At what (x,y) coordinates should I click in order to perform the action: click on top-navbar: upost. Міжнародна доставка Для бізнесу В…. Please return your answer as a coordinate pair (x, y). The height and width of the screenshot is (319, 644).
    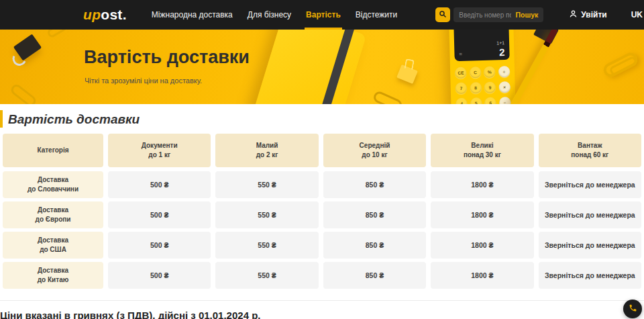
    Looking at the image, I should click on (322, 15).